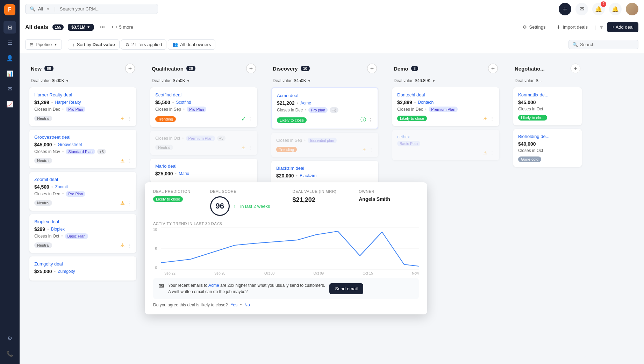  Describe the element at coordinates (43, 45) in the screenshot. I see `pipeline-btn: ⊟ Pipeline ▼` at that location.